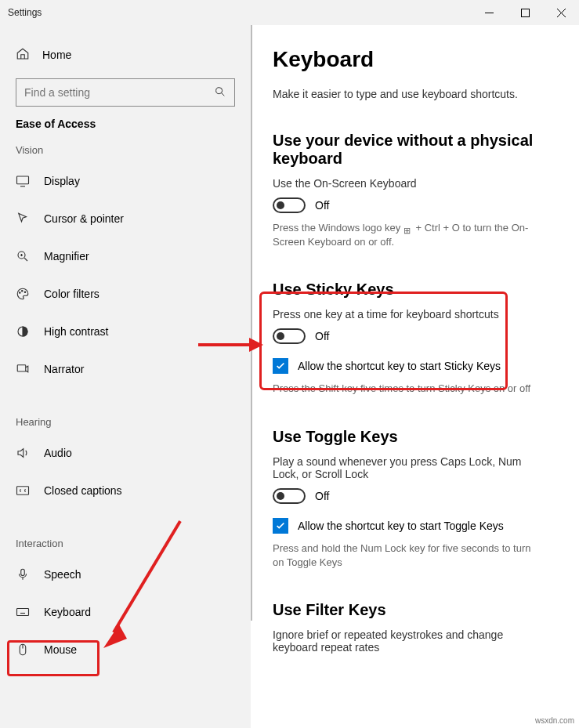  Describe the element at coordinates (406, 641) in the screenshot. I see `setting-label: Ignore brief or repeated keystrokes and …` at that location.